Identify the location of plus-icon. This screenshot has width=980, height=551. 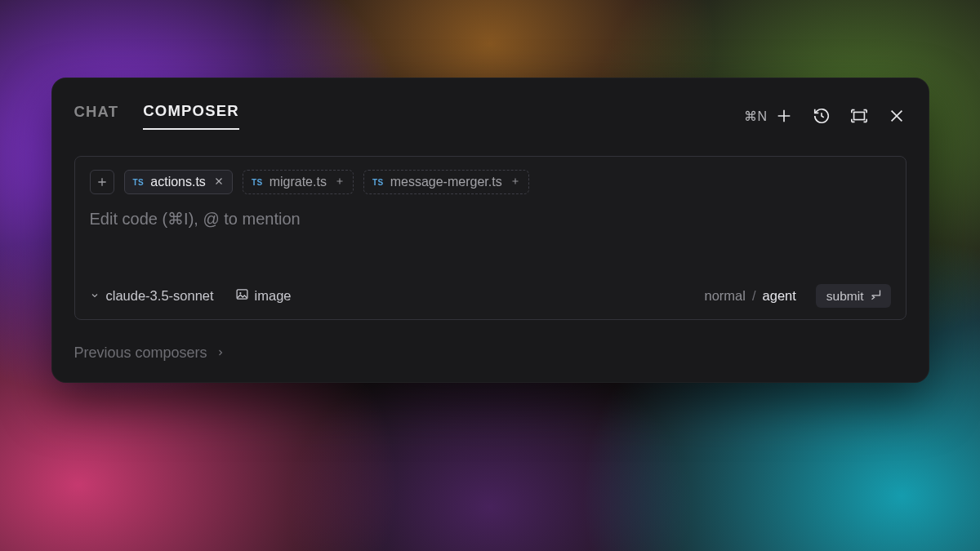
(784, 116).